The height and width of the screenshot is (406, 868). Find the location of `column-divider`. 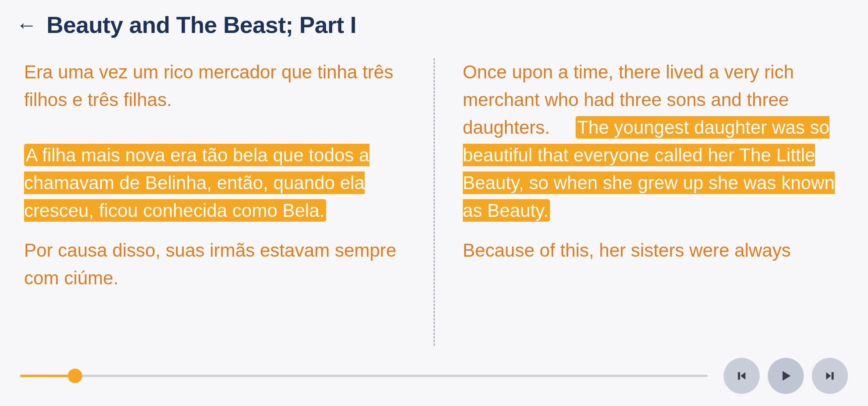

column-divider is located at coordinates (434, 202).